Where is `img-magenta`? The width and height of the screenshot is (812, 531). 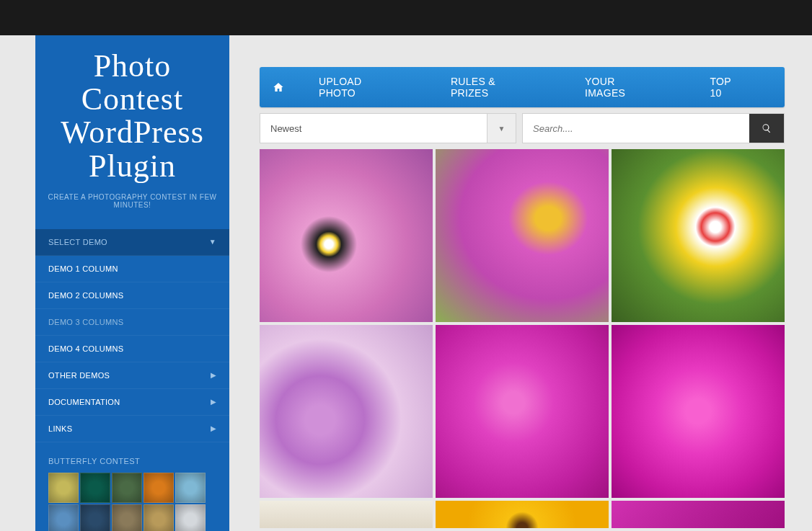
img-magenta is located at coordinates (698, 514).